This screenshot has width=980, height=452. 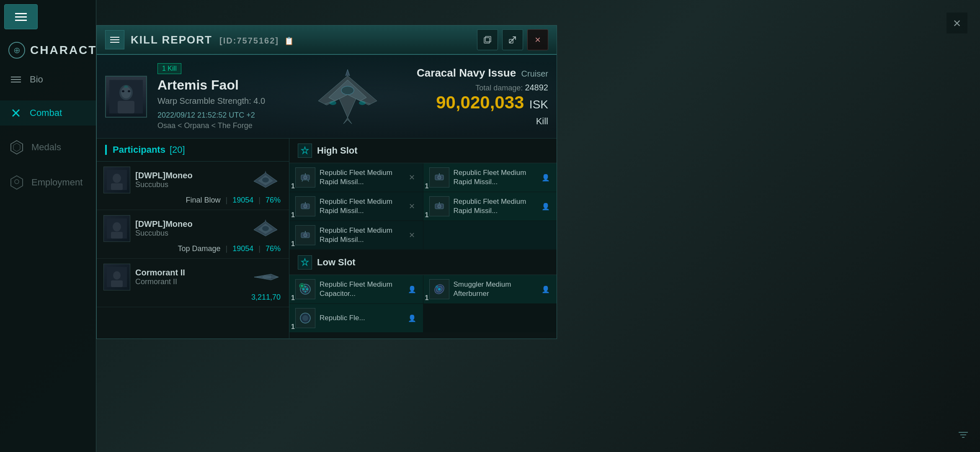 I want to click on sidebar-item-bio: Bio, so click(x=48, y=80).